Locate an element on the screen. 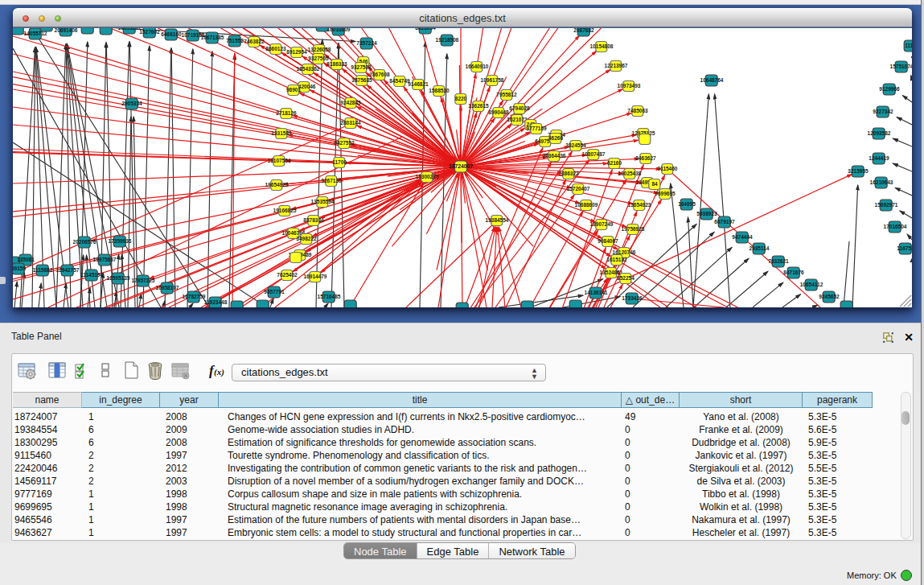 This screenshot has height=585, width=924. svg-text: 20364436 is located at coordinates (555, 156).